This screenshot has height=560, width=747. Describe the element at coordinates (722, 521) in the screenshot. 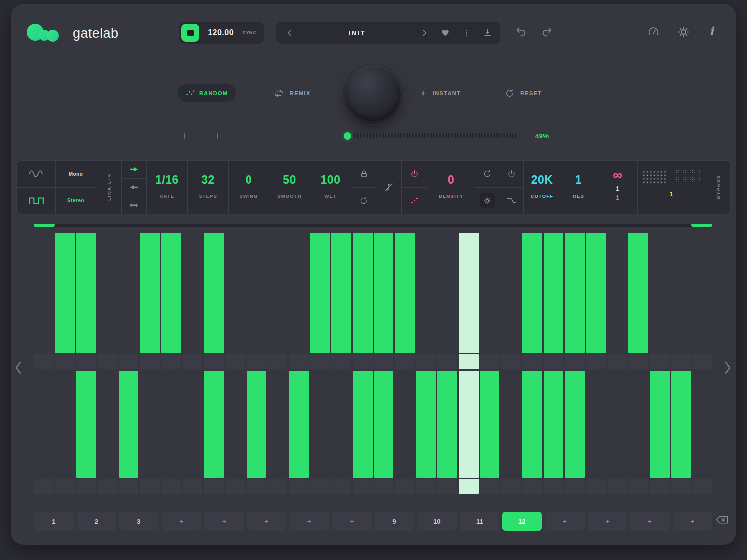

I see `delete-pattern-button` at that location.